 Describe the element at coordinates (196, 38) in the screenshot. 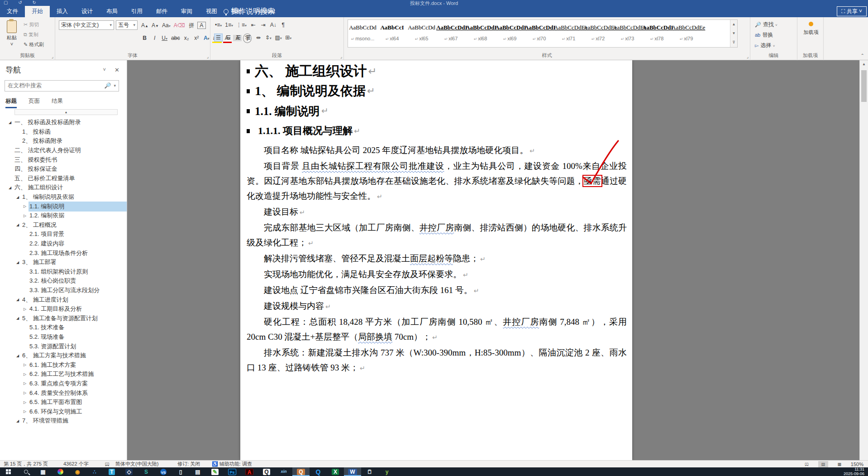

I see `superscript-button: x²` at that location.